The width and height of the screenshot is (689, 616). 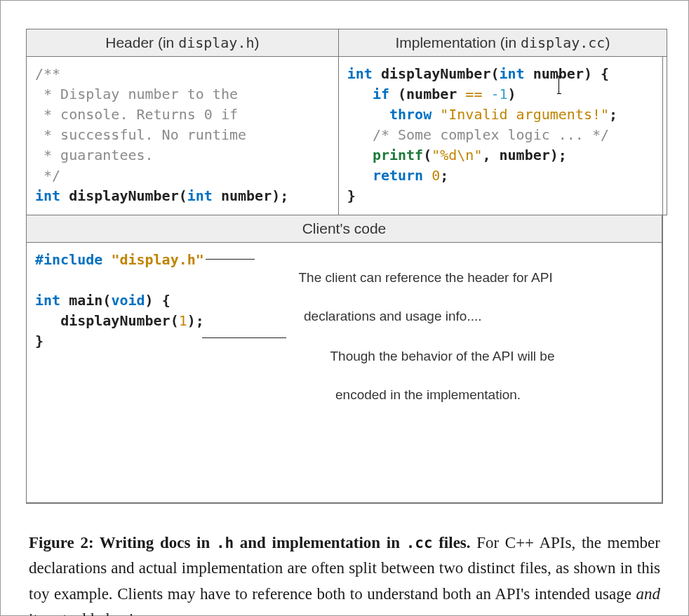 What do you see at coordinates (424, 395) in the screenshot?
I see `note-text: encoded in the implementation.` at bounding box center [424, 395].